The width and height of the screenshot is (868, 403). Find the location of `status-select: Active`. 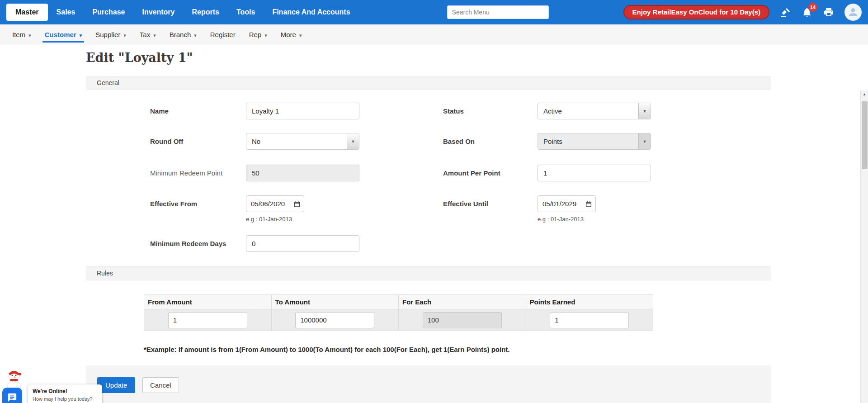

status-select: Active is located at coordinates (594, 111).